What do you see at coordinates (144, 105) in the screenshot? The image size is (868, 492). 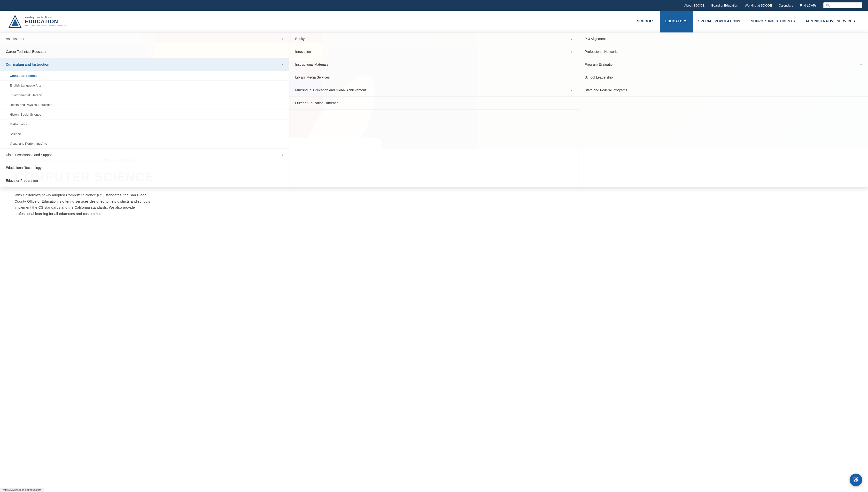 I see `sub-menu-health-pe: Health and Physical Education` at bounding box center [144, 105].